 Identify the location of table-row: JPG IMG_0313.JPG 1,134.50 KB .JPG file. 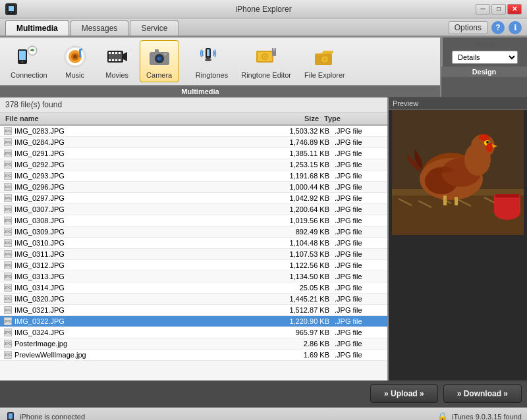
(194, 276).